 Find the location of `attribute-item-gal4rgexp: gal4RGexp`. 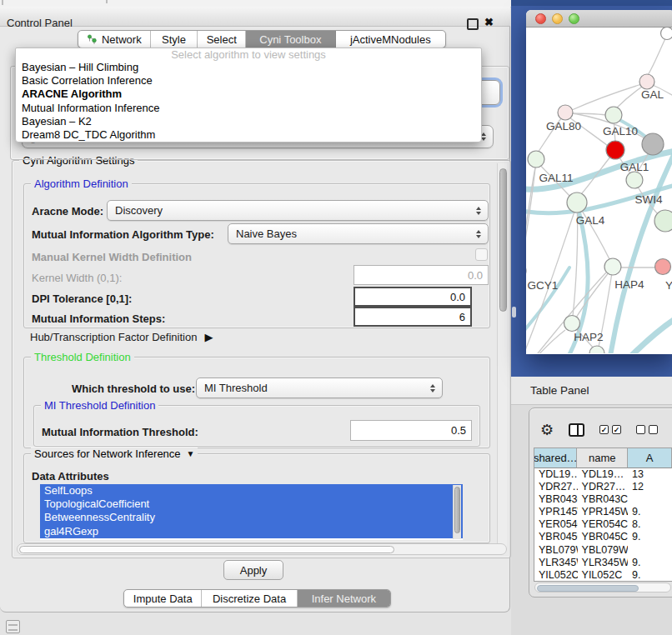

attribute-item-gal4rgexp: gal4RGexp is located at coordinates (252, 532).